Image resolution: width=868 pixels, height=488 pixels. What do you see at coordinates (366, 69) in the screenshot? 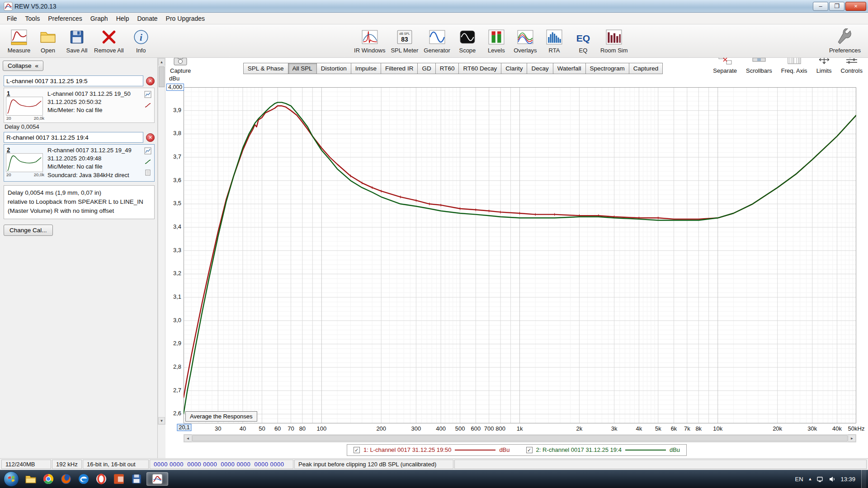
I see `tab-impulse: Impulse` at bounding box center [366, 69].